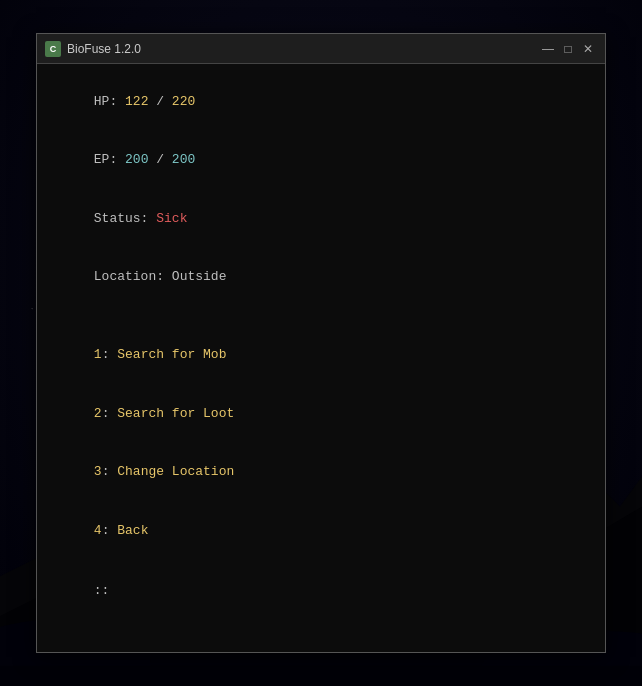 The width and height of the screenshot is (642, 686). Describe the element at coordinates (98, 472) in the screenshot. I see `menu-number-3: 3` at that location.